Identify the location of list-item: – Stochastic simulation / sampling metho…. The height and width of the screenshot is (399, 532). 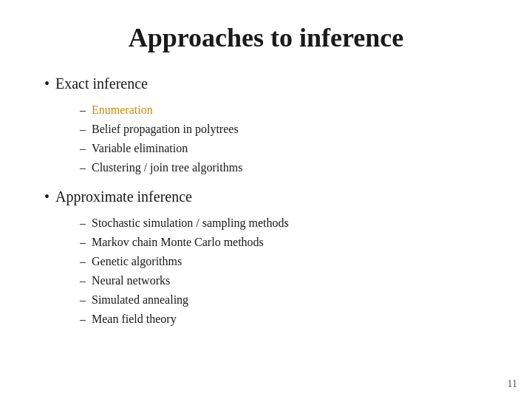
(284, 223).